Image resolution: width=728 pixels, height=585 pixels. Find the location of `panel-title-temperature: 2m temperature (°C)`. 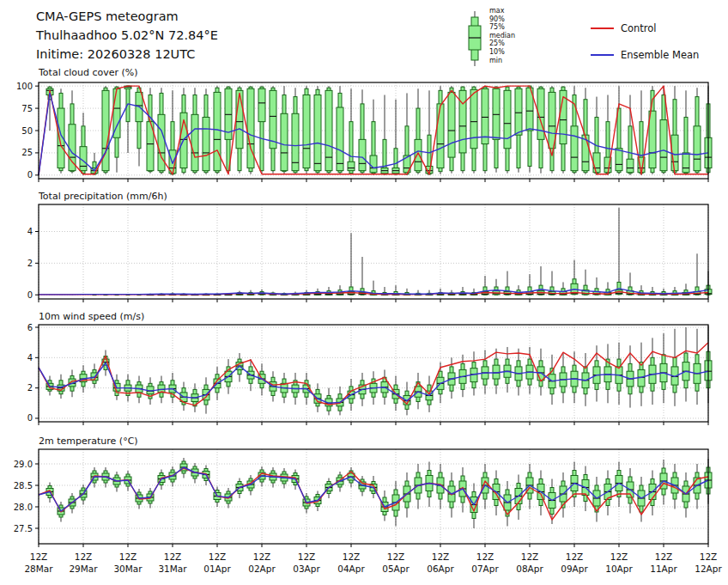

panel-title-temperature: 2m temperature (°C) is located at coordinates (88, 442).